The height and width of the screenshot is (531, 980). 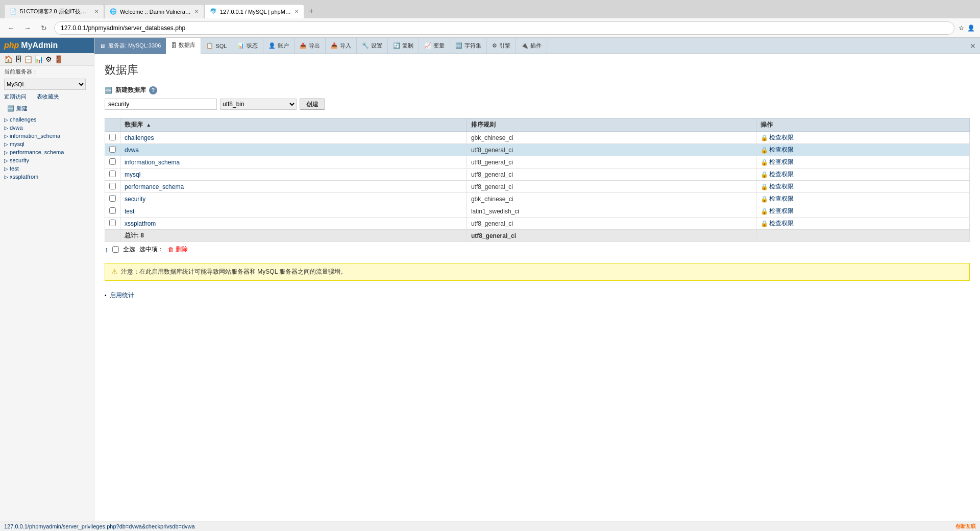 What do you see at coordinates (501, 46) in the screenshot?
I see `tab-engines: ⚙ 引擎` at bounding box center [501, 46].